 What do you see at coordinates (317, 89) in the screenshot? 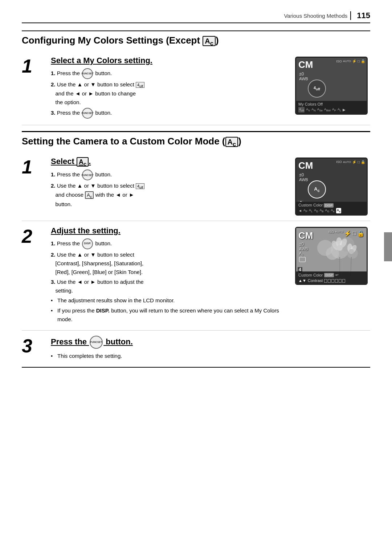
I see `lcd1-off-icon: 4off` at bounding box center [317, 89].